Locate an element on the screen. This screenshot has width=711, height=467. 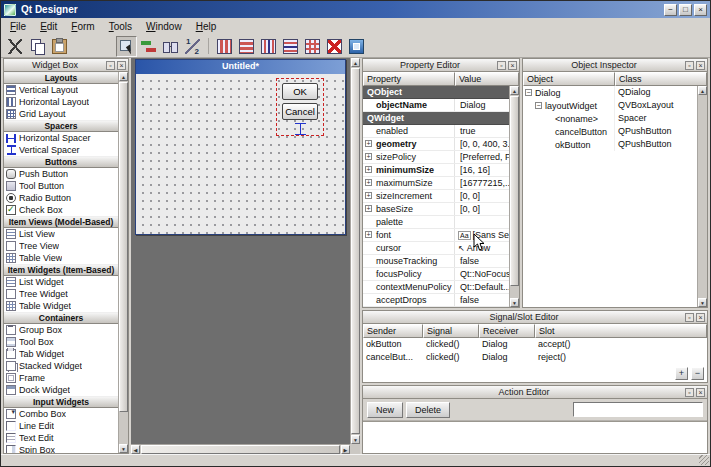
widget-box-item: Dock Widget is located at coordinates (61, 390).